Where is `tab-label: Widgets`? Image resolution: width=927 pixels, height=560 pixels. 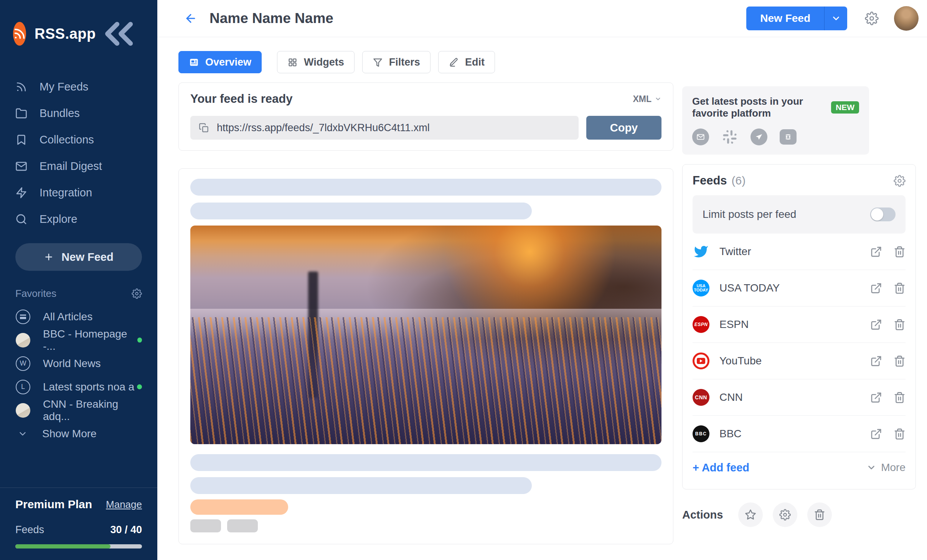 tab-label: Widgets is located at coordinates (324, 62).